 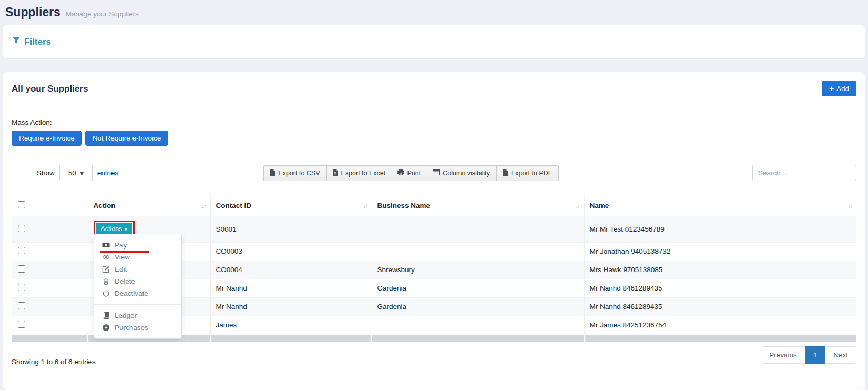 What do you see at coordinates (126, 229) in the screenshot?
I see `caret-down-icon` at bounding box center [126, 229].